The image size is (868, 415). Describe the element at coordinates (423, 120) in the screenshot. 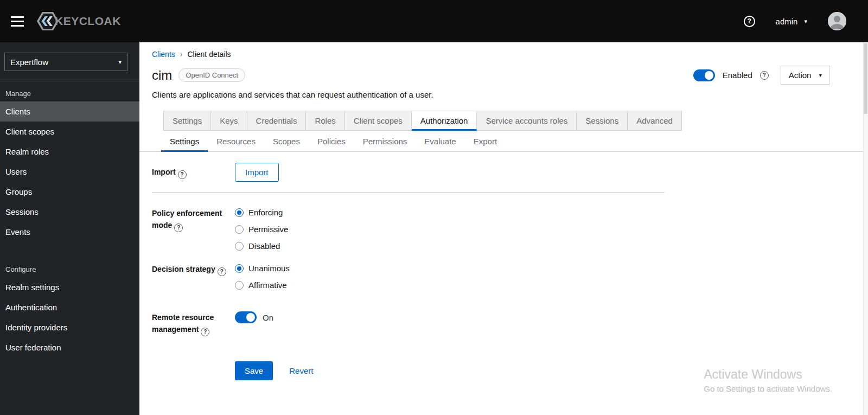

I see `main-tabs: Settings Keys Credentials Roles Client s…` at that location.